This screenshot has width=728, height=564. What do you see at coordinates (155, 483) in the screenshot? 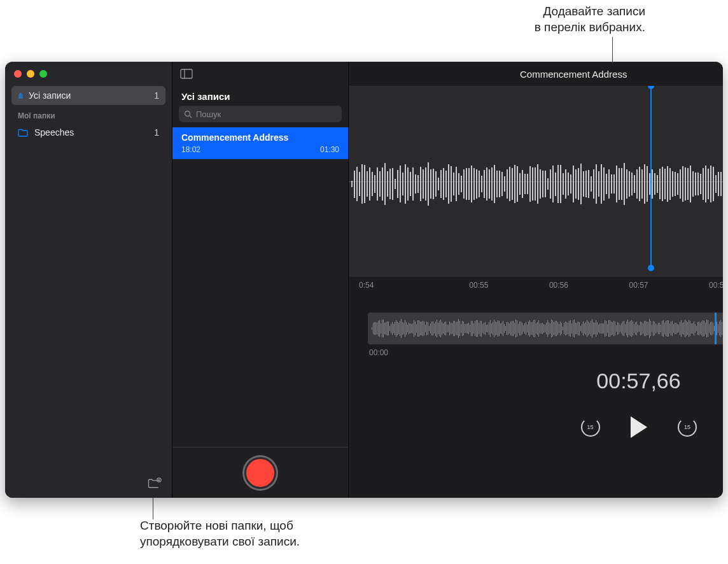
I see `new-folder-button` at bounding box center [155, 483].